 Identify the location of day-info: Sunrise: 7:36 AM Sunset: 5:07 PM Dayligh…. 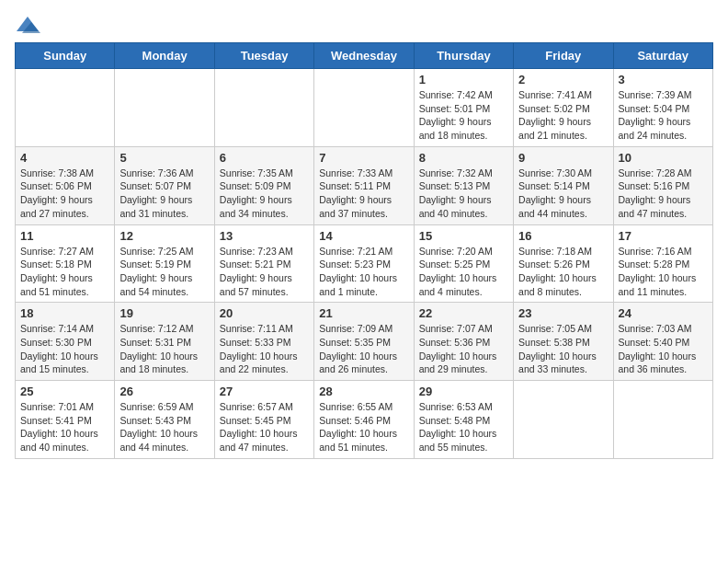
(164, 193).